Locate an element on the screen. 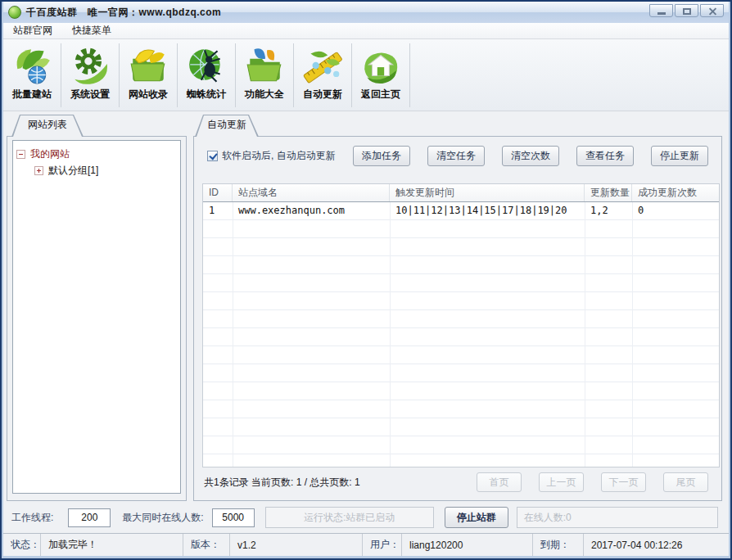 The width and height of the screenshot is (732, 560). max-online-input is located at coordinates (233, 517).